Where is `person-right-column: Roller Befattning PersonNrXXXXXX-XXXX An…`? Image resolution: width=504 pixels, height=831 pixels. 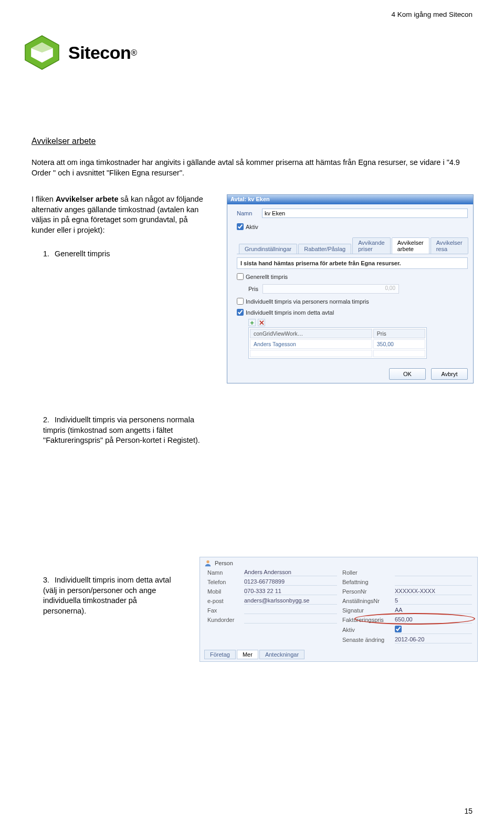
person-right-column: Roller Befattning PersonNrXXXXXX-XXXX An… is located at coordinates (407, 607).